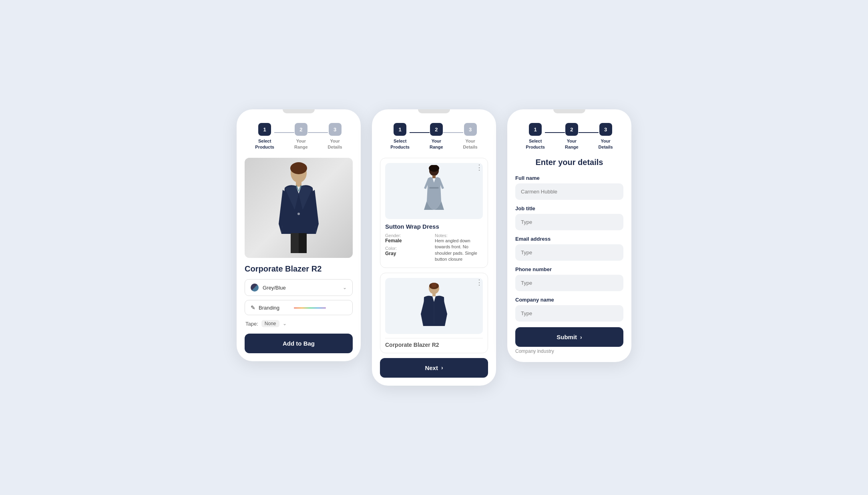 The width and height of the screenshot is (868, 495). Describe the element at coordinates (299, 344) in the screenshot. I see `add-to-bag-button: Add to Bag` at that location.